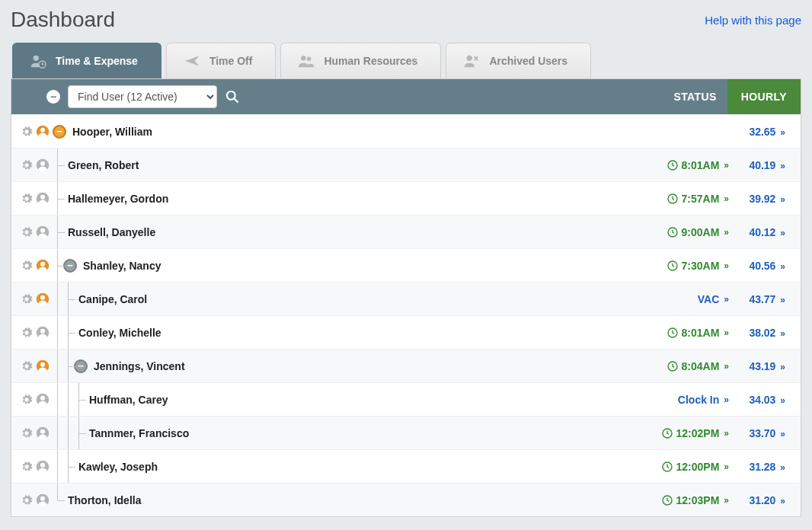  I want to click on user-name: Hallemeyer, Gordon, so click(118, 199).